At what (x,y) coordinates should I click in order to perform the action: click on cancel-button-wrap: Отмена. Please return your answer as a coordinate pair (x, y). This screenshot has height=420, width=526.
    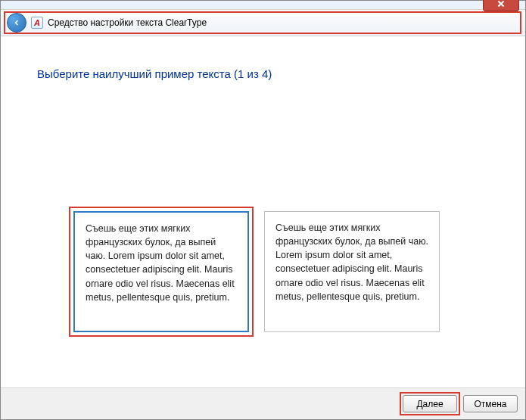
    Looking at the image, I should click on (490, 404).